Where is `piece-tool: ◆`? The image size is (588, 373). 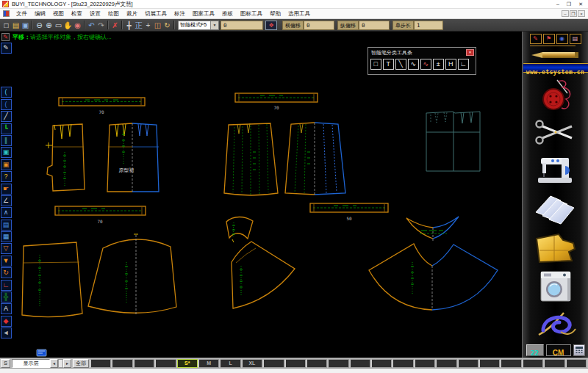 piece-tool: ◆ is located at coordinates (6, 322).